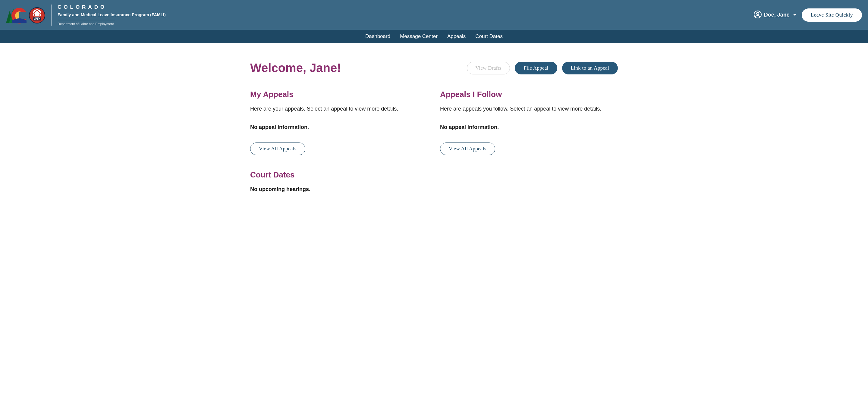 This screenshot has height=398, width=868. Describe the element at coordinates (489, 68) in the screenshot. I see `view-drafts-button: View Drafts` at that location.